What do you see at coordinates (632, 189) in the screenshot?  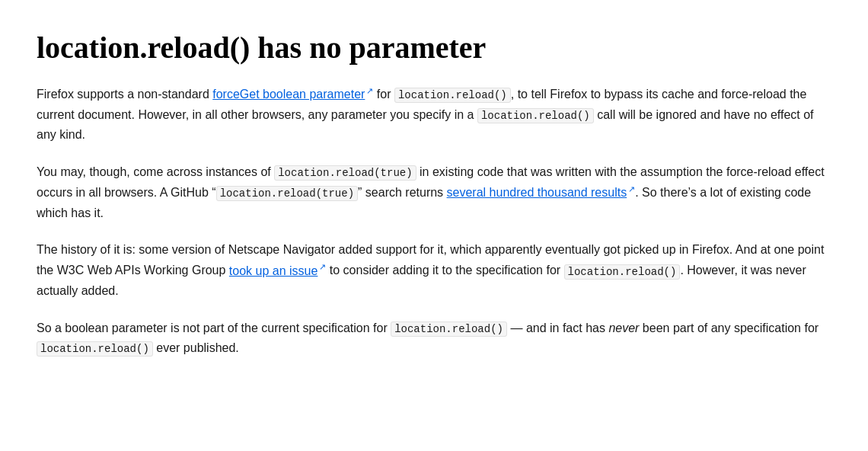 I see `external-link-icon-2: ↗` at bounding box center [632, 189].